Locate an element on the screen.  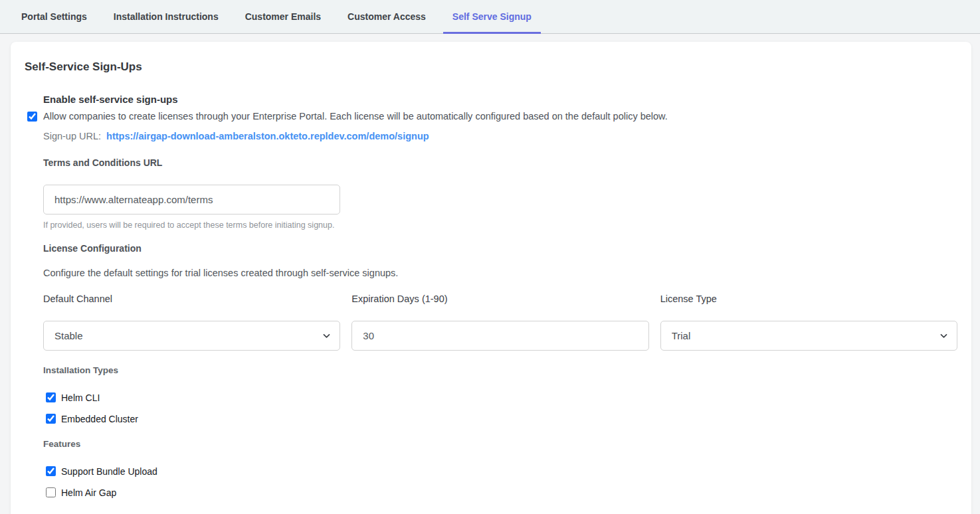
license-type-label: License Type is located at coordinates (809, 299).